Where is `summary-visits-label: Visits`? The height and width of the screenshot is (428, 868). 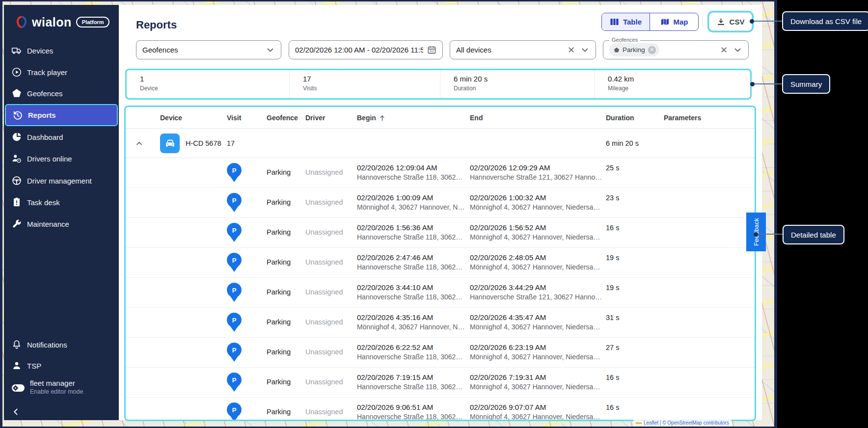 summary-visits-label: Visits is located at coordinates (371, 88).